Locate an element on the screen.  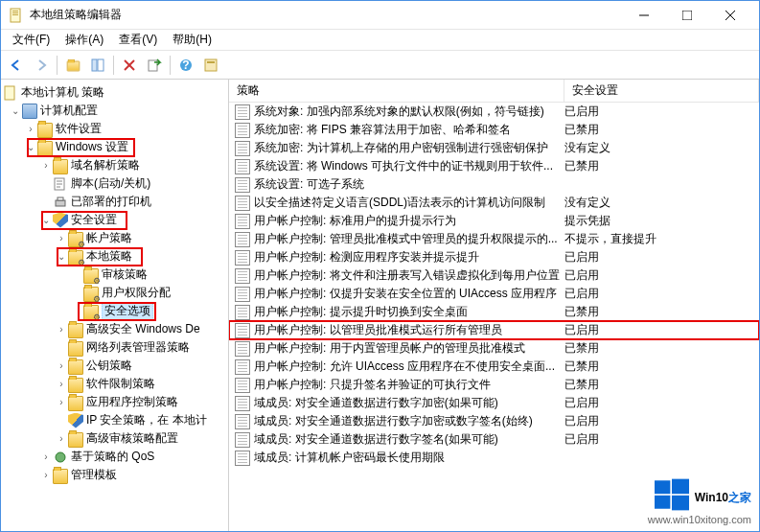
policy-name: 域成员: 对安全通道数据进行数字签名(如果可能) is located at coordinates (376, 439).